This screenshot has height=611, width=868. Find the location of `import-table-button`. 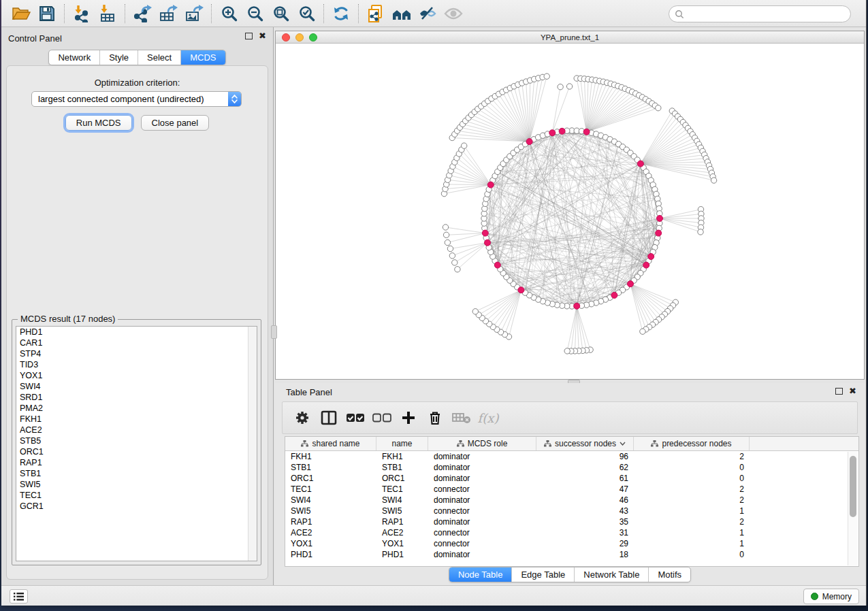

import-table-button is located at coordinates (108, 14).